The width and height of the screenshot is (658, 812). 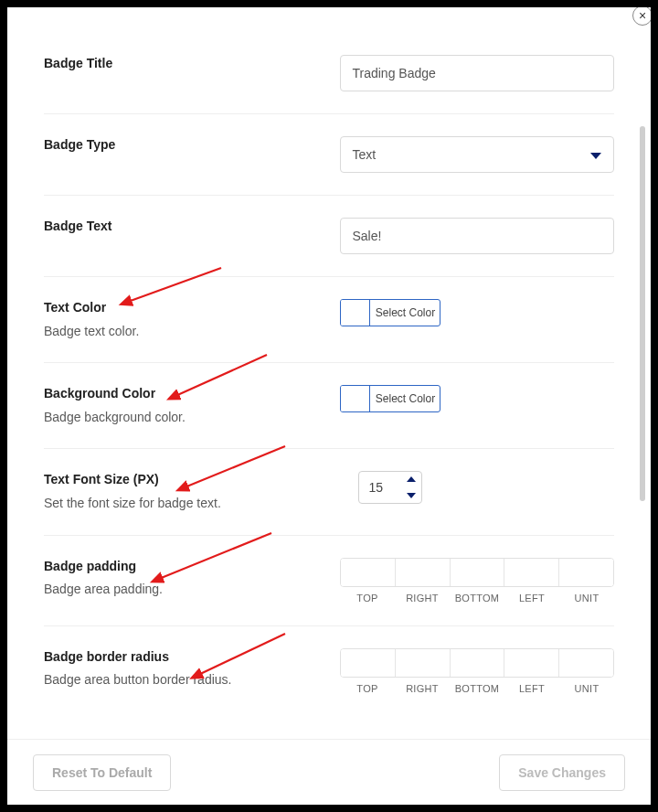 What do you see at coordinates (329, 492) in the screenshot?
I see `row-font-size: Text Font Size (PX) Set the font size fo…` at bounding box center [329, 492].